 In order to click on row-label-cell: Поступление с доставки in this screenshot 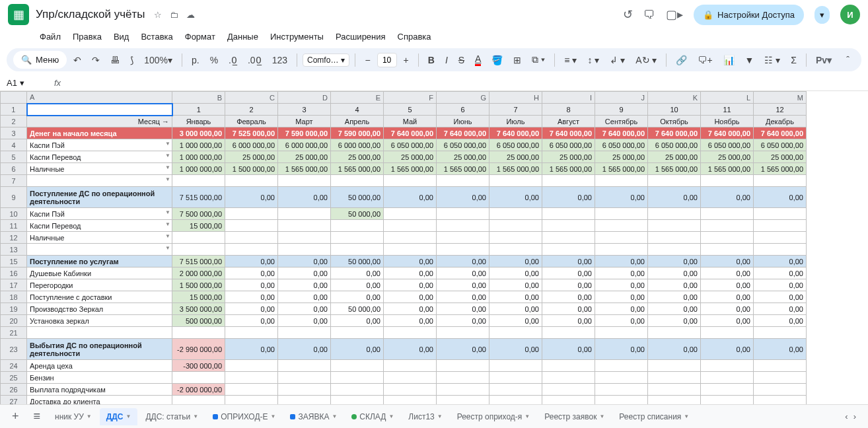, I will do `click(100, 297)`.